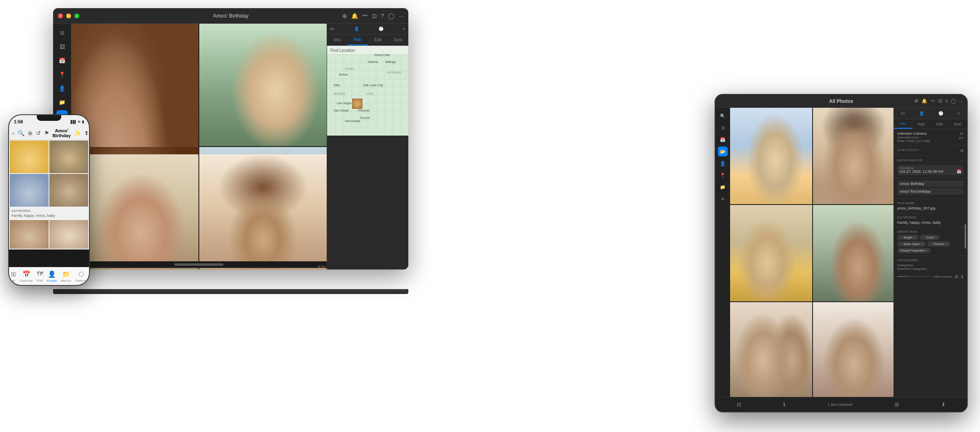  What do you see at coordinates (723, 175) in the screenshot?
I see `tablet-sidebar-location: 📍` at bounding box center [723, 175].